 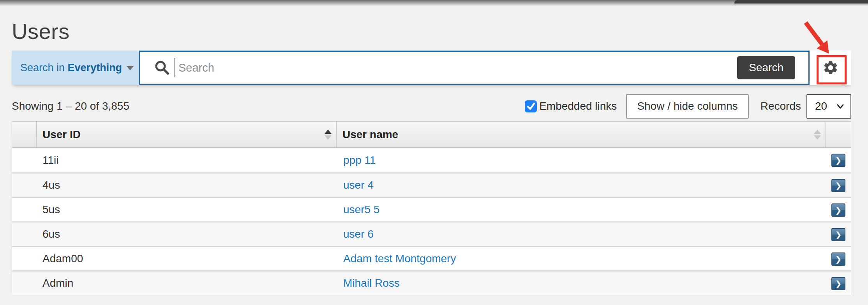 What do you see at coordinates (531, 107) in the screenshot?
I see `embedded-links-checkbox` at bounding box center [531, 107].